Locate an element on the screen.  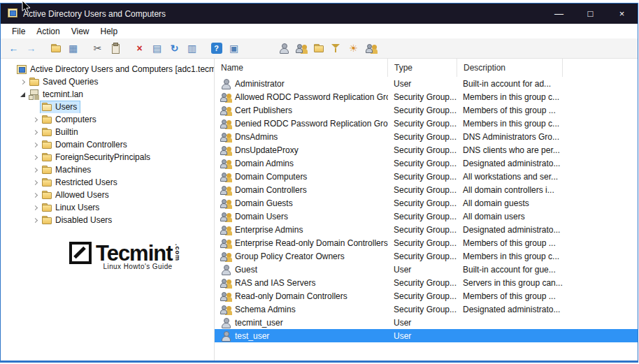
cell-name: Domain Guests is located at coordinates (301, 203).